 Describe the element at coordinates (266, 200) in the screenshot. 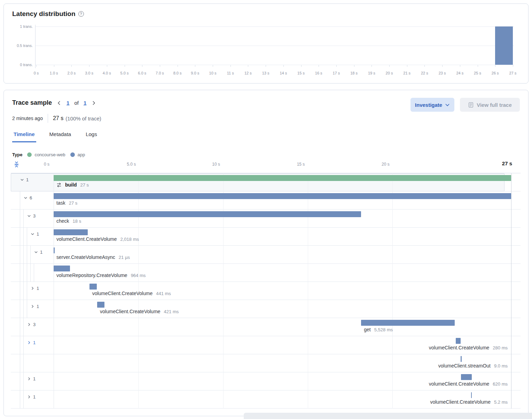

I see `waterfall-row: 6task27 s` at that location.